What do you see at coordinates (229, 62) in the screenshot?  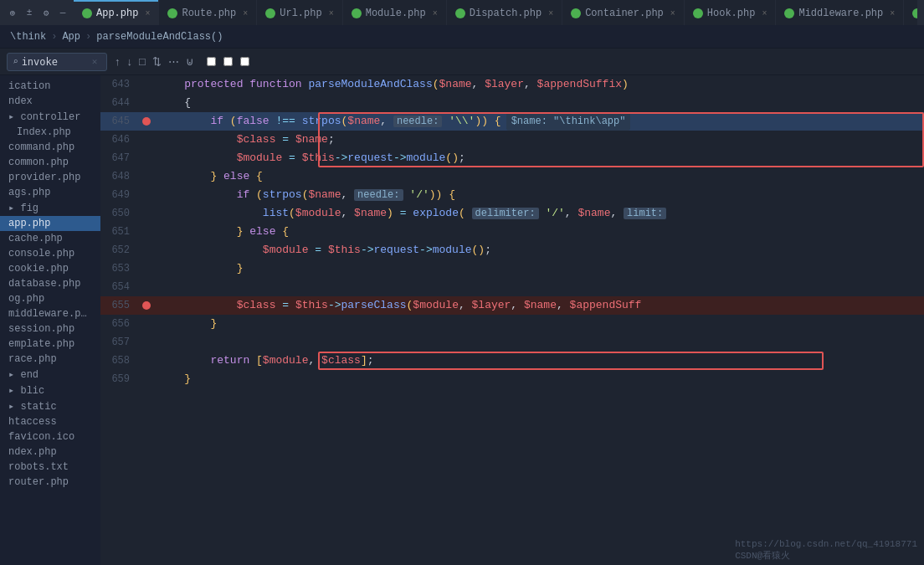 I see `words-option` at bounding box center [229, 62].